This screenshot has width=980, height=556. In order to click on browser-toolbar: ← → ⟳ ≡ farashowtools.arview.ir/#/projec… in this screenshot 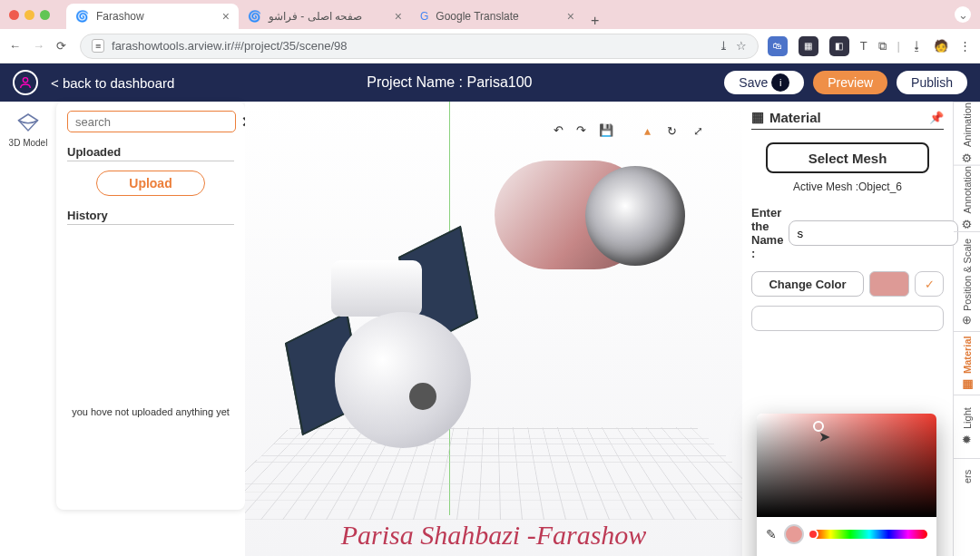, I will do `click(490, 46)`.